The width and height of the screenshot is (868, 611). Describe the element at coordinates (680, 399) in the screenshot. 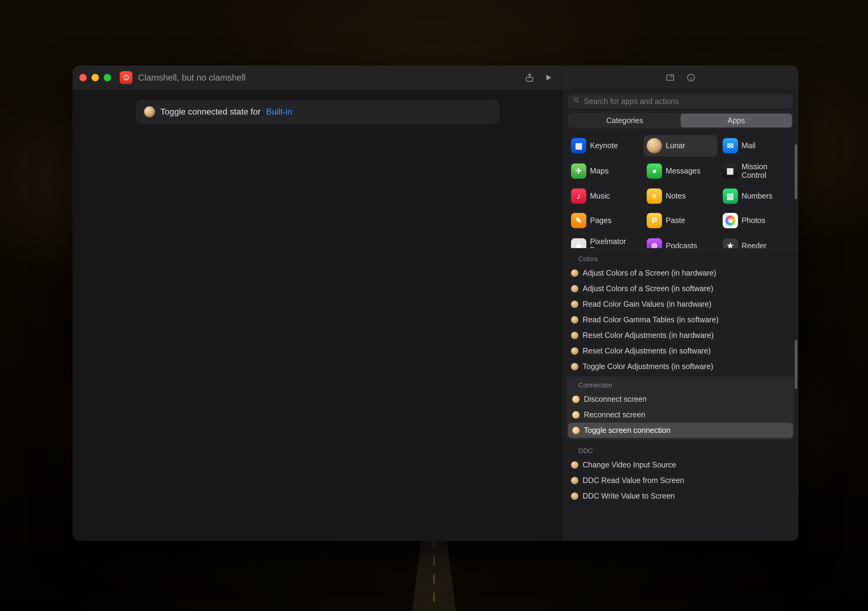

I see `action-disconnect-screen: Disconnect screen` at that location.